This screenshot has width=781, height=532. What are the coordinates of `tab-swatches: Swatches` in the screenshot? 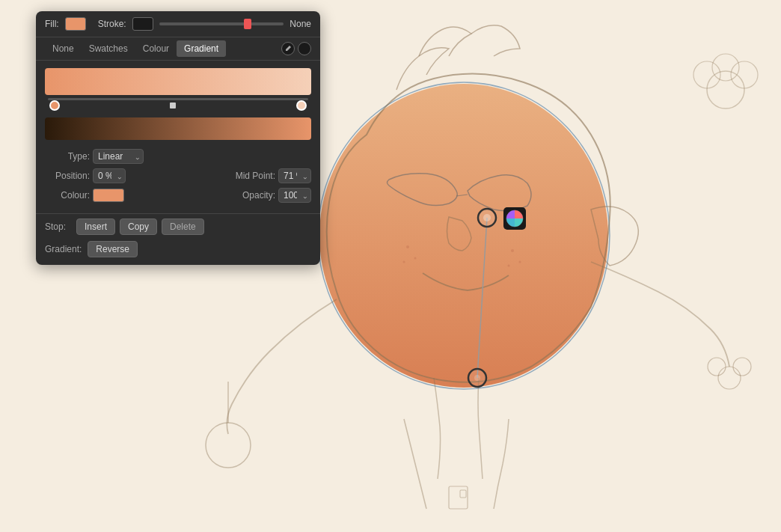 It's located at (108, 49).